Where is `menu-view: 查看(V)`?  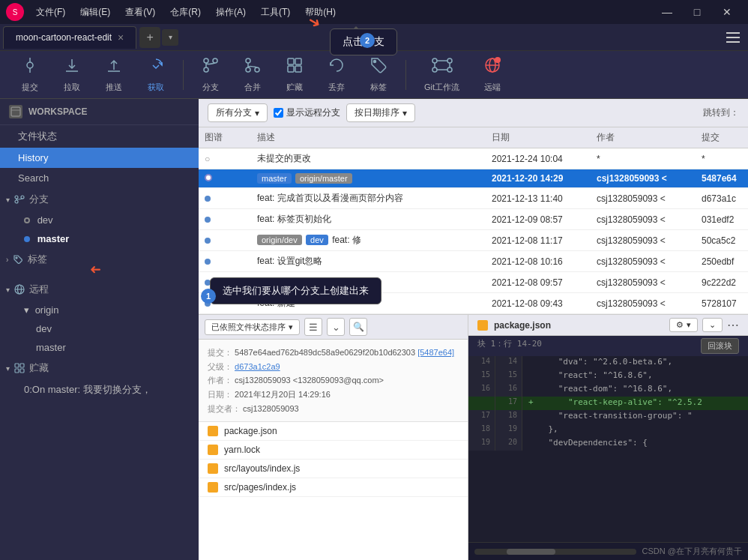 menu-view: 查看(V) is located at coordinates (140, 12).